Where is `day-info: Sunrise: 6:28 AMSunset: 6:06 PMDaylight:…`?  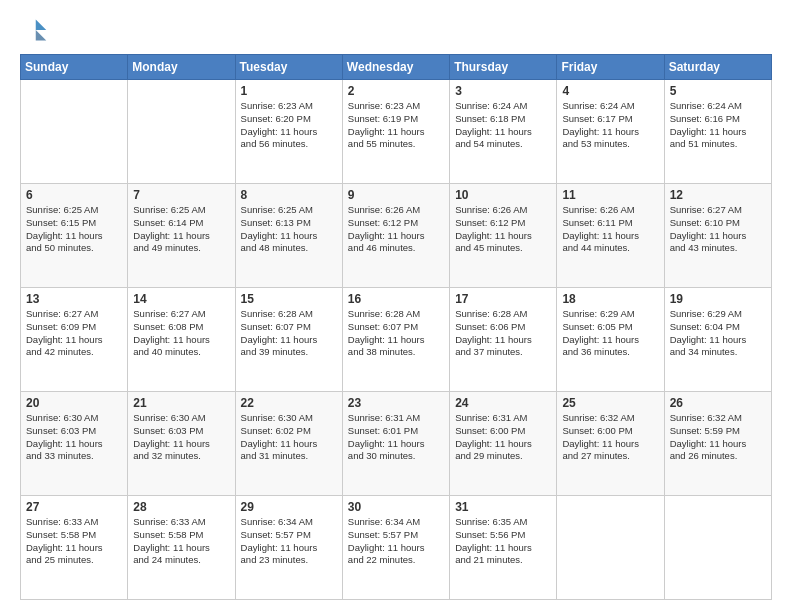
day-info: Sunrise: 6:28 AMSunset: 6:06 PMDaylight:… is located at coordinates (503, 334).